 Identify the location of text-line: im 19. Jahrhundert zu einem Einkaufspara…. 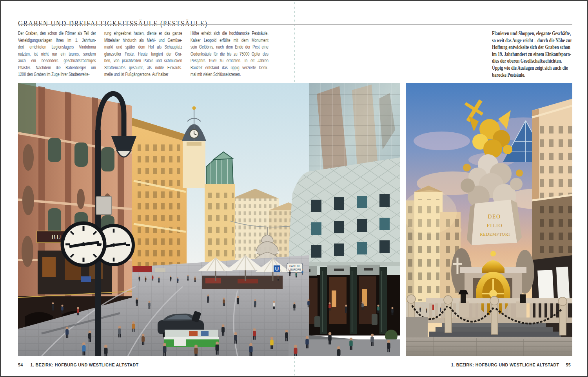
(532, 54).